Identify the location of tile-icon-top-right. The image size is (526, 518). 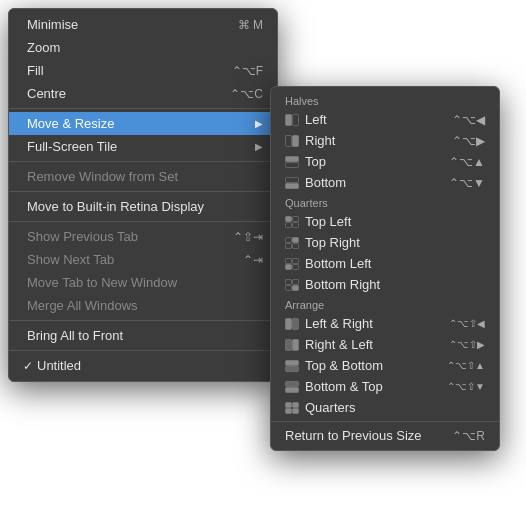
(292, 243).